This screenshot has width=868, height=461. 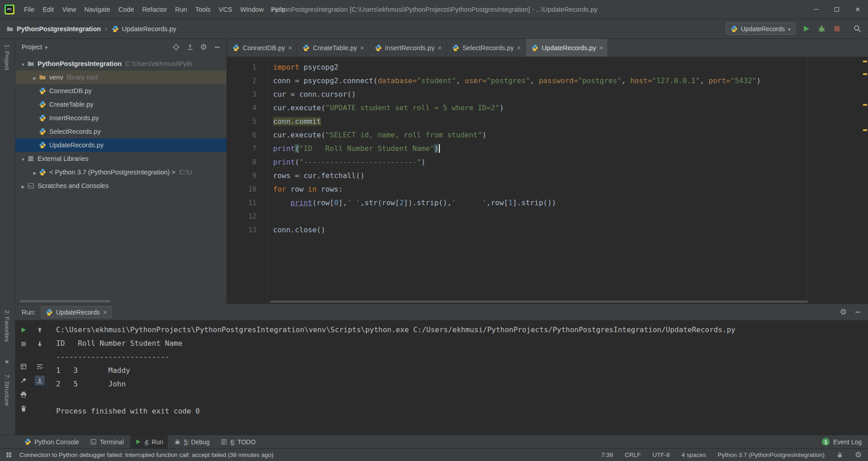 What do you see at coordinates (48, 9) in the screenshot?
I see `menu-edit: Edit` at bounding box center [48, 9].